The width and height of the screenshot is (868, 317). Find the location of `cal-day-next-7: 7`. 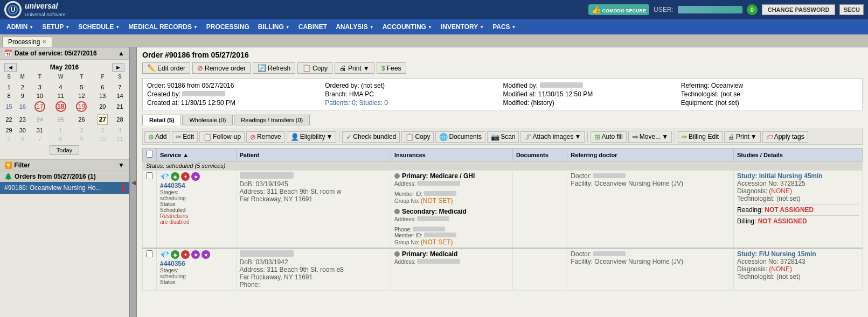

cal-day-next-7: 7 is located at coordinates (40, 139).